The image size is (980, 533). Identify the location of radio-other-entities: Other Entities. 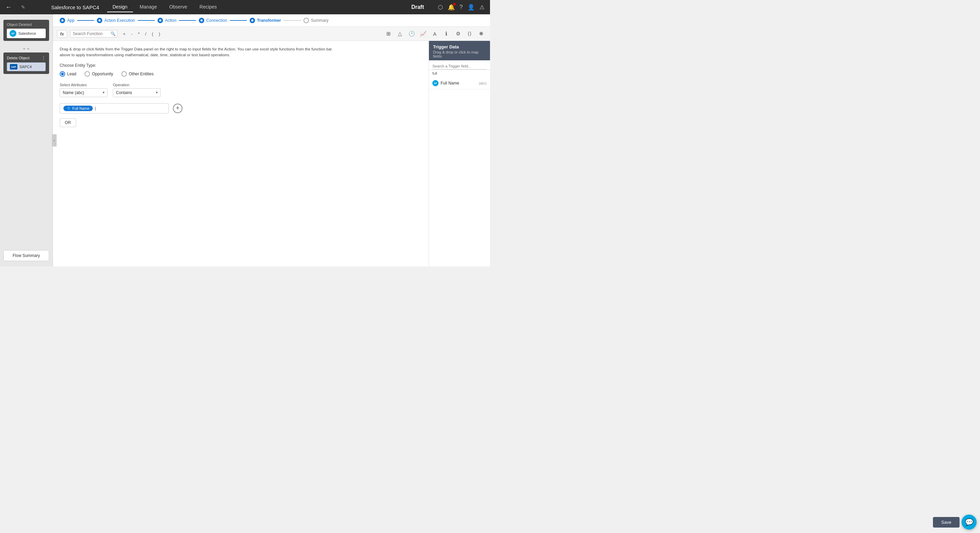
(138, 74).